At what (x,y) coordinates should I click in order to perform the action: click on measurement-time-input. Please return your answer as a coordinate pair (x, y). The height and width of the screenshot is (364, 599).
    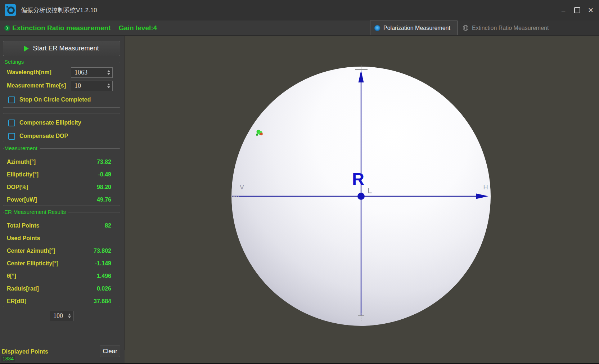
    Looking at the image, I should click on (89, 86).